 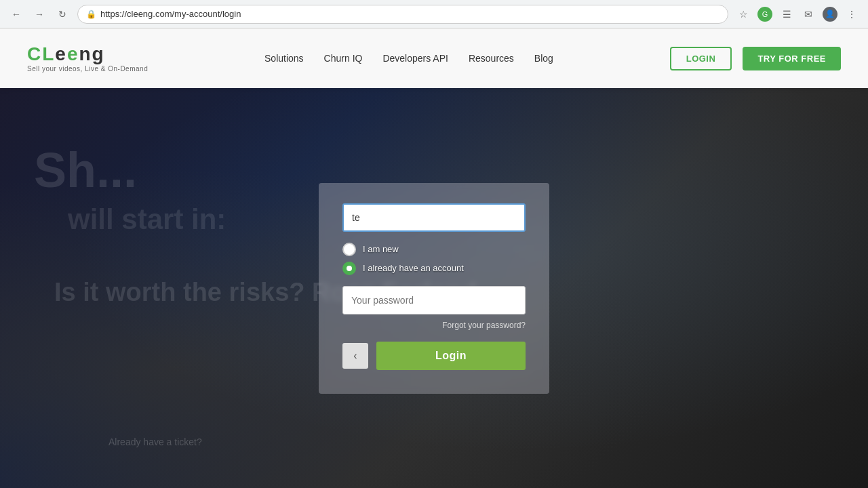 What do you see at coordinates (808, 14) in the screenshot?
I see `mail-icon: ✉` at bounding box center [808, 14].